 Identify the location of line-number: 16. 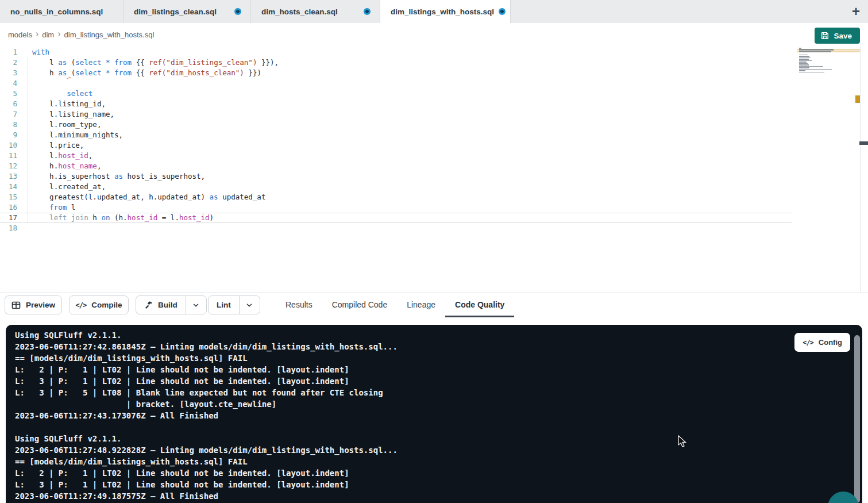
(9, 208).